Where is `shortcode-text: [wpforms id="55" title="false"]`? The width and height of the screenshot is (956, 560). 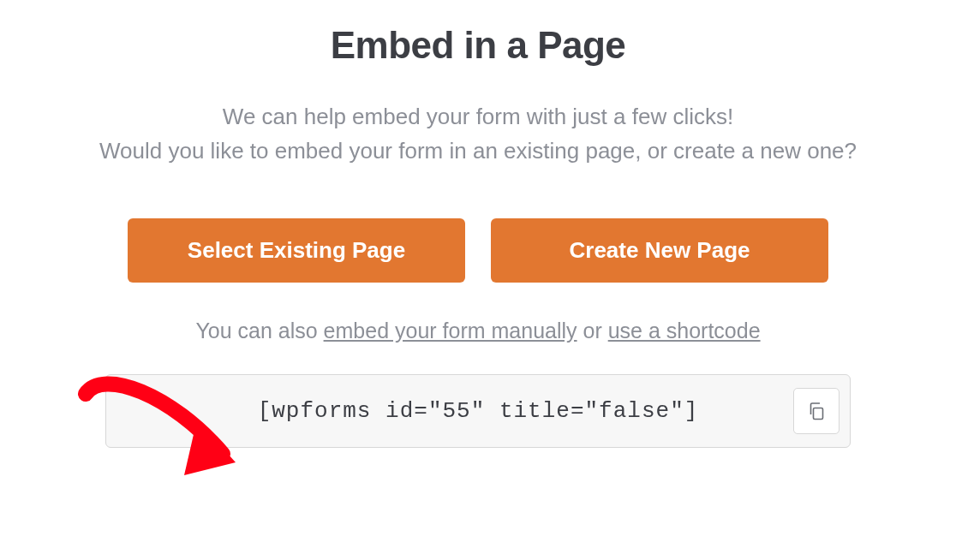 shortcode-text: [wpforms id="55" title="false"] is located at coordinates (478, 411).